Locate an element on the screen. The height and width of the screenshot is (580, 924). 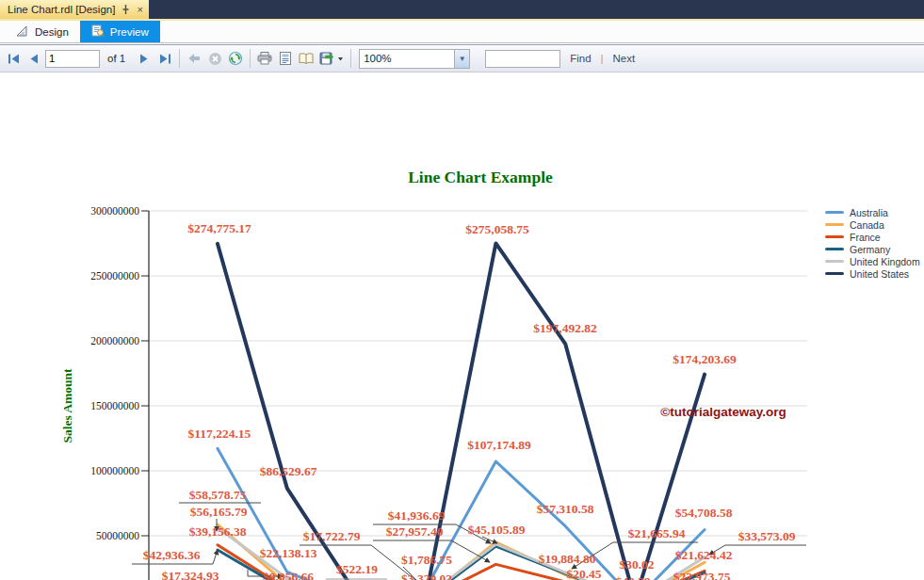
legend-label: Germany is located at coordinates (870, 250).